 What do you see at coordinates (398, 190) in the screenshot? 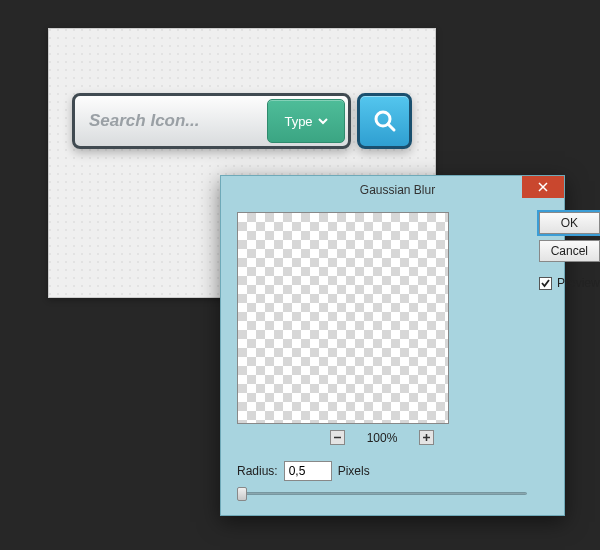
I see `dialog-title: Gaussian Blur` at bounding box center [398, 190].